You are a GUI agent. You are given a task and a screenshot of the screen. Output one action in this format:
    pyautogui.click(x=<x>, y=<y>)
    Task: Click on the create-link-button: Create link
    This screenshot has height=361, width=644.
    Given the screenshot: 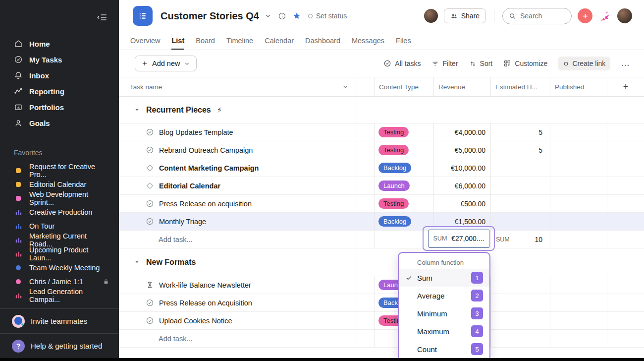 What is the action you would take?
    pyautogui.click(x=585, y=63)
    